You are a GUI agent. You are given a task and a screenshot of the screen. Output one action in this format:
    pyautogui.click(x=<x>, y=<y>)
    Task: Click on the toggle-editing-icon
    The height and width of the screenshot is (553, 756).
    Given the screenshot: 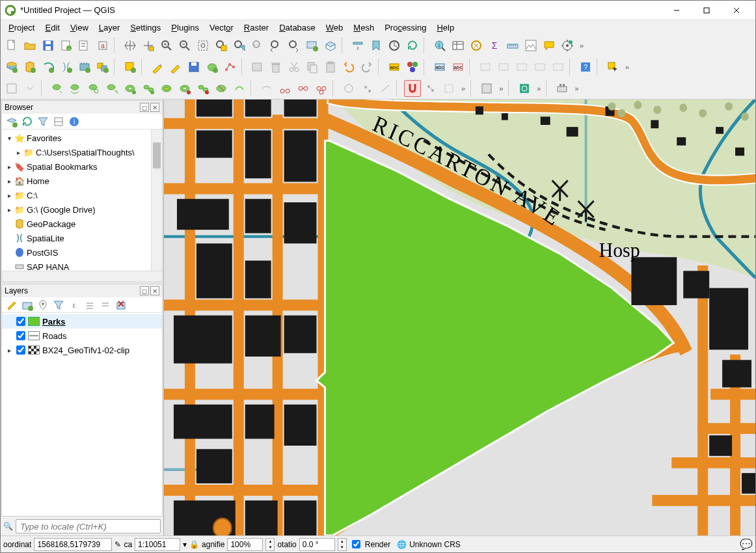 What is the action you would take?
    pyautogui.click(x=176, y=67)
    